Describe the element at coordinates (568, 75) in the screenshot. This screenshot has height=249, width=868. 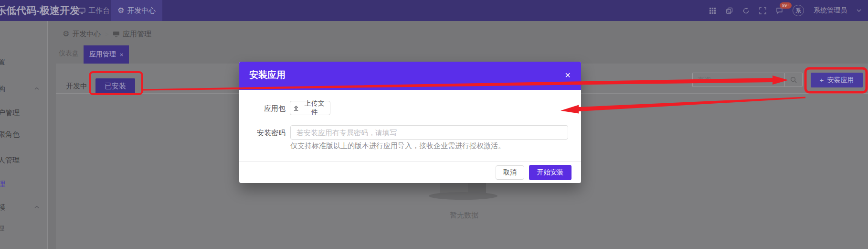
I see `close-icon: ×` at that location.